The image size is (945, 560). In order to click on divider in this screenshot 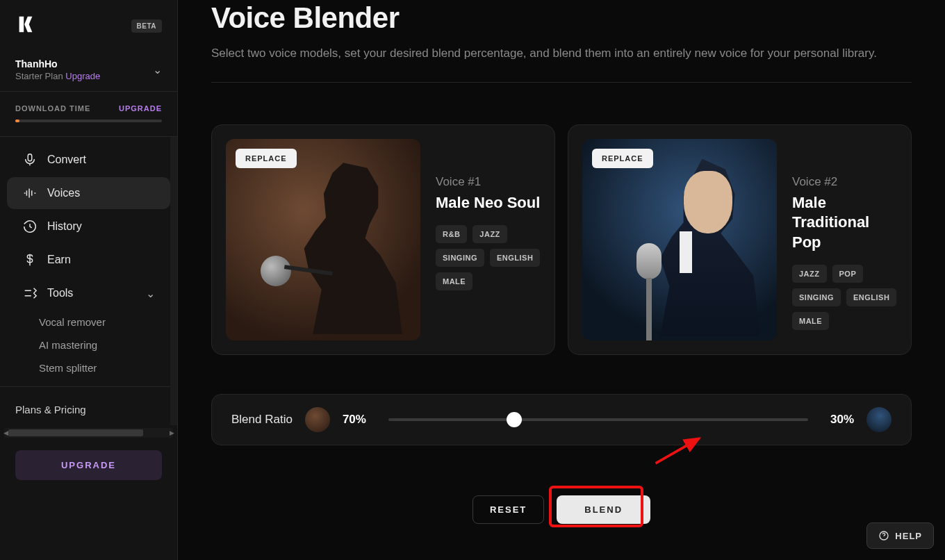, I will do `click(561, 82)`.